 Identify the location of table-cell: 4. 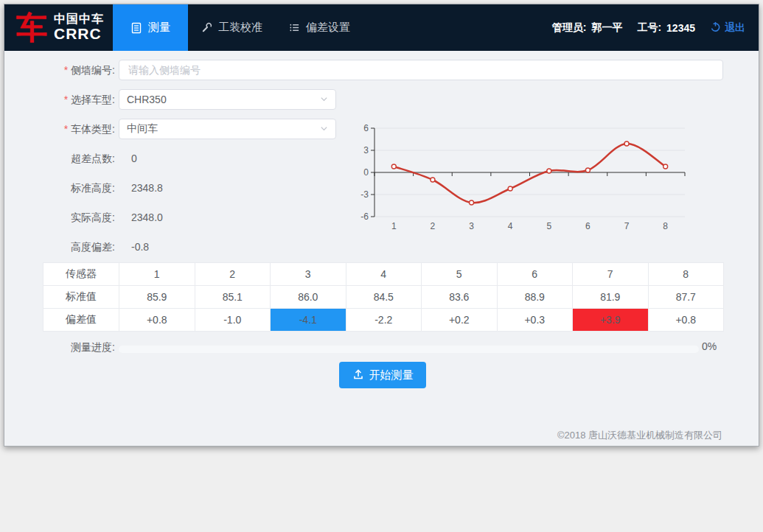
(383, 274).